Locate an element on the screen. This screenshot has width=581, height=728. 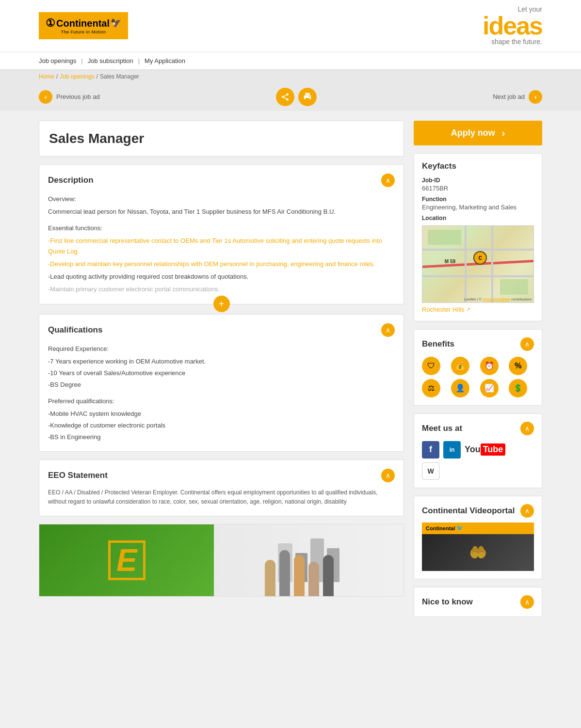
benefit-icon-scale: ⚖ is located at coordinates (431, 388).